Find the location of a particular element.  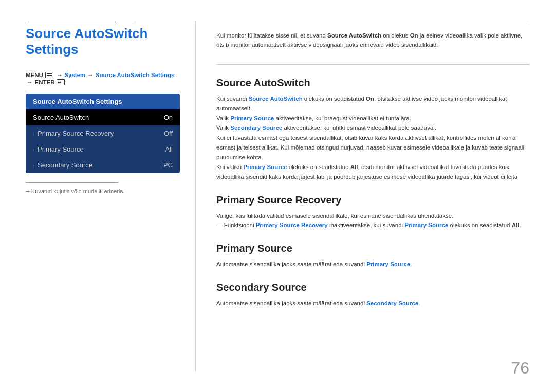

source-autoswitch-value: On is located at coordinates (169, 117).